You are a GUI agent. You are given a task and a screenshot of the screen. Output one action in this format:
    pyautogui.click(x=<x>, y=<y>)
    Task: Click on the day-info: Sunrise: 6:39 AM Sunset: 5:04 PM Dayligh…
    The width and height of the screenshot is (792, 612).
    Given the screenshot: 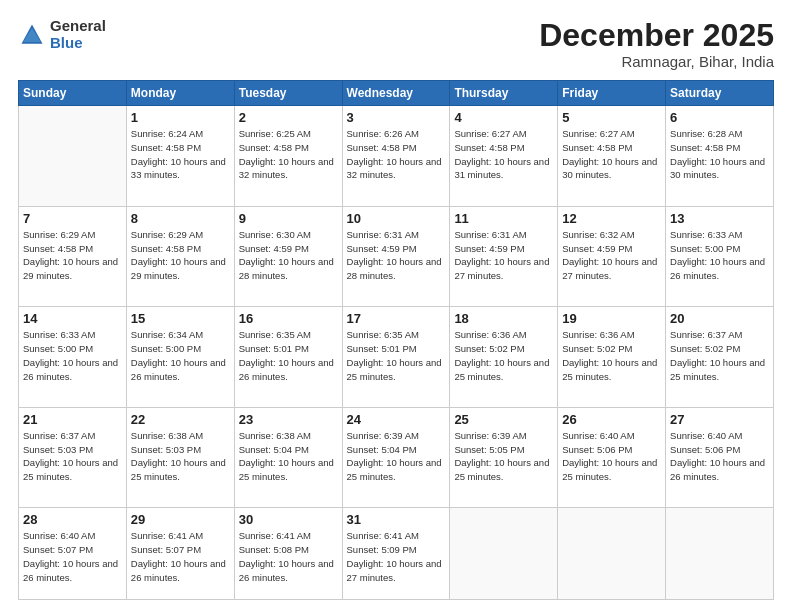 What is the action you would take?
    pyautogui.click(x=396, y=456)
    